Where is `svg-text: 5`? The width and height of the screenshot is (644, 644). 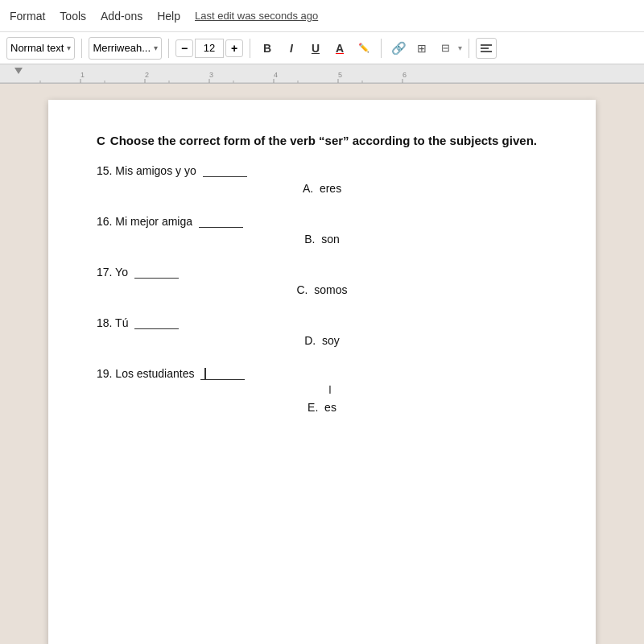
svg-text: 5 is located at coordinates (340, 75).